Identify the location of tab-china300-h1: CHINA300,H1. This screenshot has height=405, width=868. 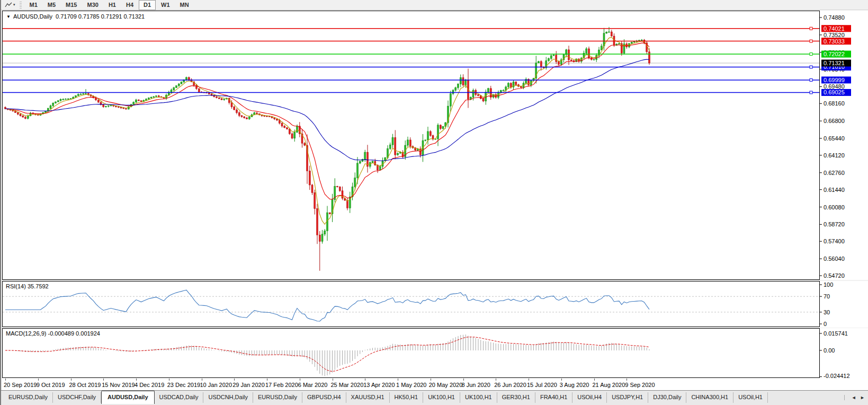
(710, 398).